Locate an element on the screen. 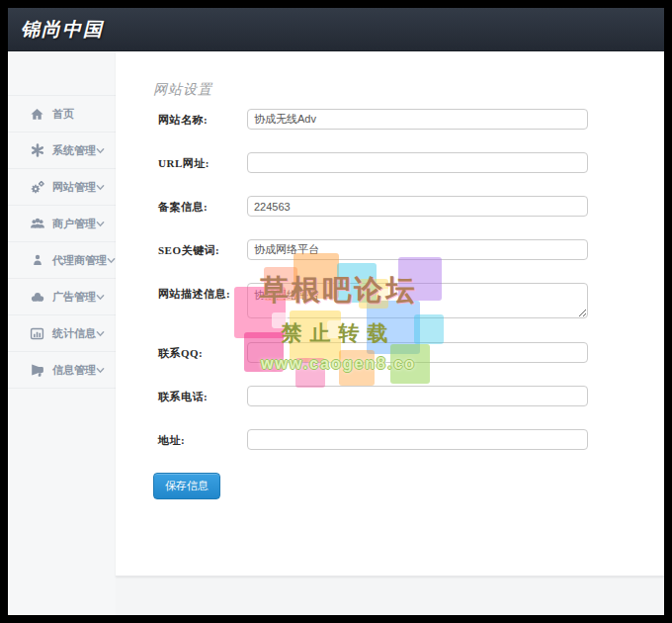 Image resolution: width=672 pixels, height=623 pixels. seo-keywords-input is located at coordinates (417, 249).